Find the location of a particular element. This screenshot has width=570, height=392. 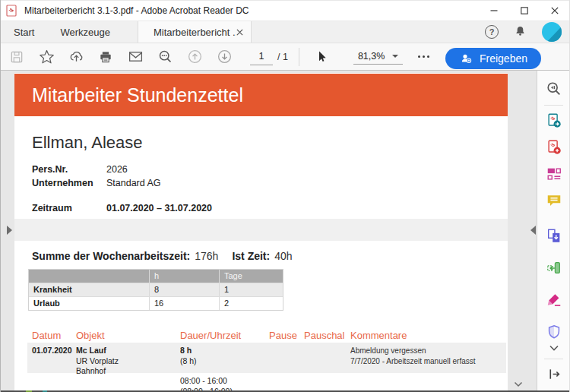

tab-start: Start is located at coordinates (26, 32).